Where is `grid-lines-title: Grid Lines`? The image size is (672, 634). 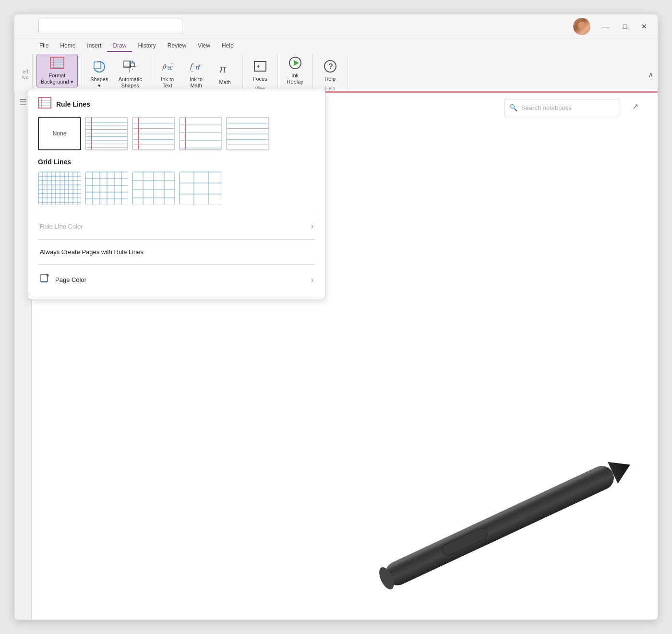 grid-lines-title: Grid Lines is located at coordinates (177, 162).